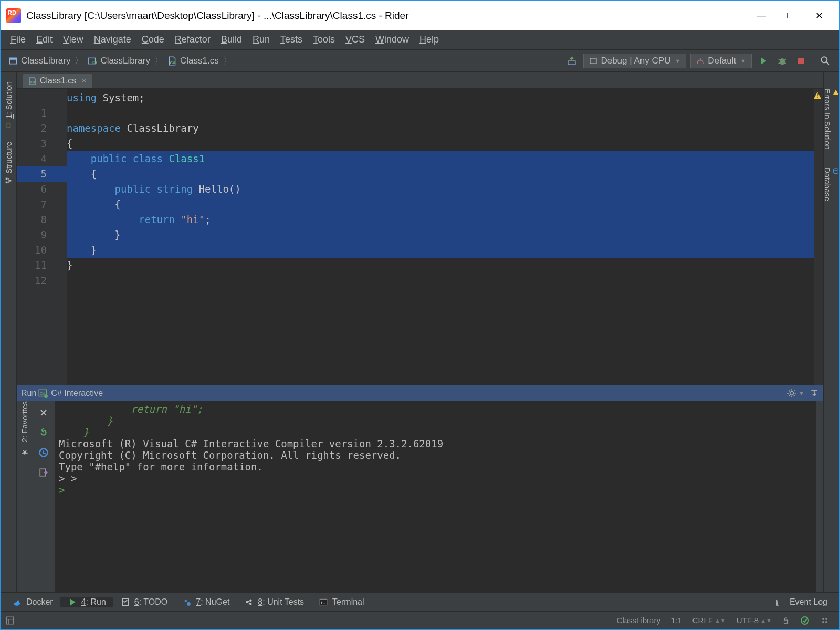  Describe the element at coordinates (801, 61) in the screenshot. I see `stop-button` at that location.